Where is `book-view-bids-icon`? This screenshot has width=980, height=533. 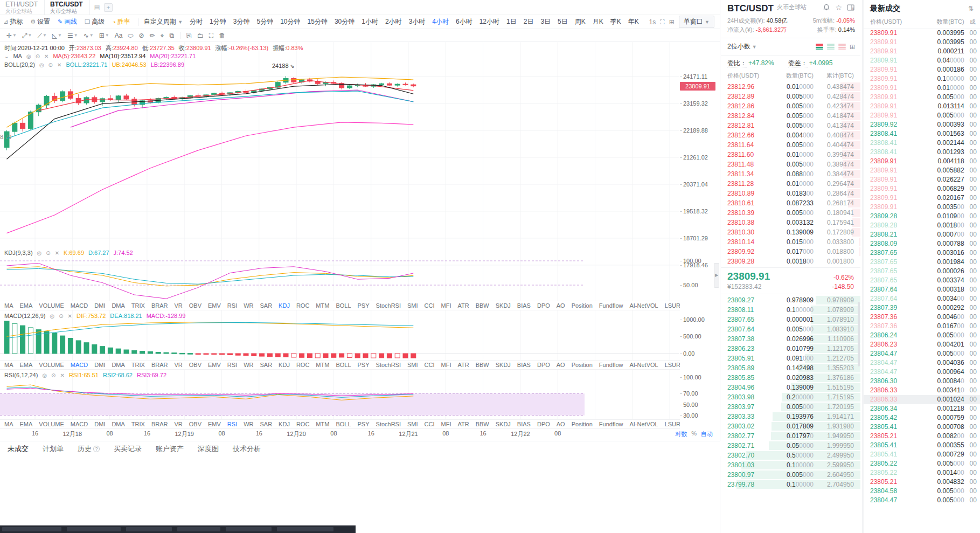 book-view-bids-icon is located at coordinates (831, 47).